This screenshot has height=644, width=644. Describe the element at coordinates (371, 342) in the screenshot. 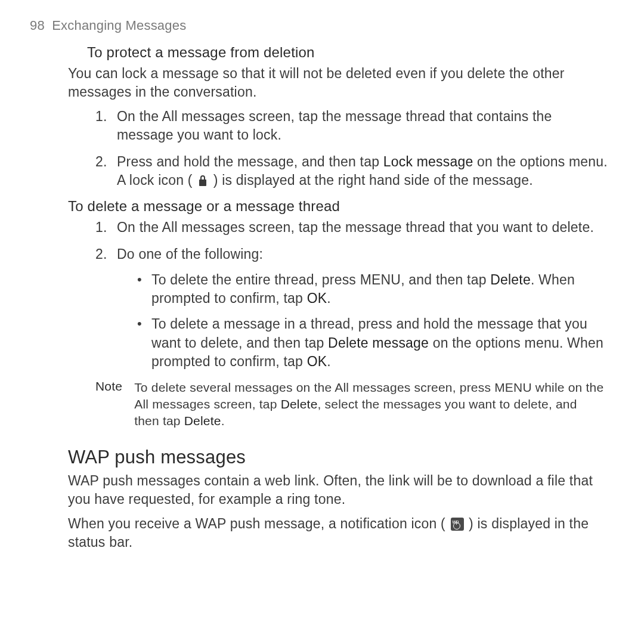

I see `delete-bullet-2: To delete a message in a thread, press a…` at that location.